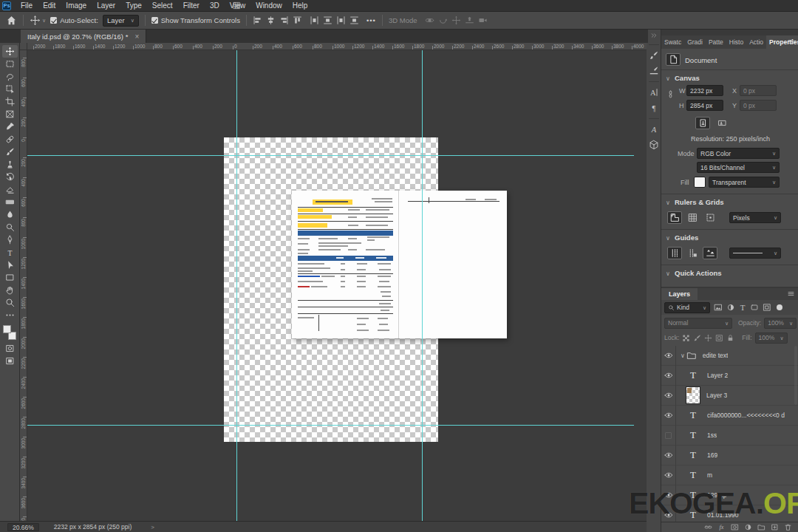  Describe the element at coordinates (791, 294) in the screenshot. I see `panel-menu-icon` at that location.